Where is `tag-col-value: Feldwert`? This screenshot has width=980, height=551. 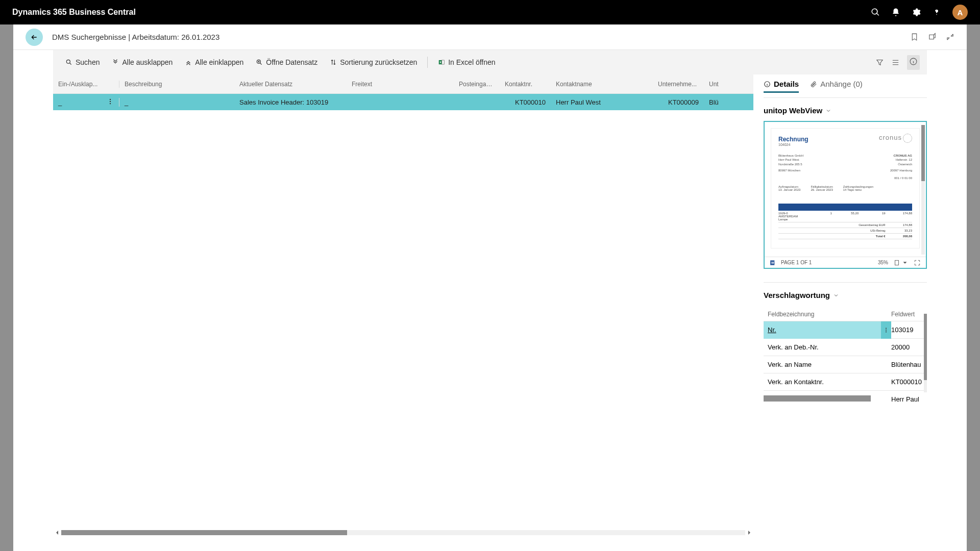
tag-col-value: Feldwert is located at coordinates (909, 314).